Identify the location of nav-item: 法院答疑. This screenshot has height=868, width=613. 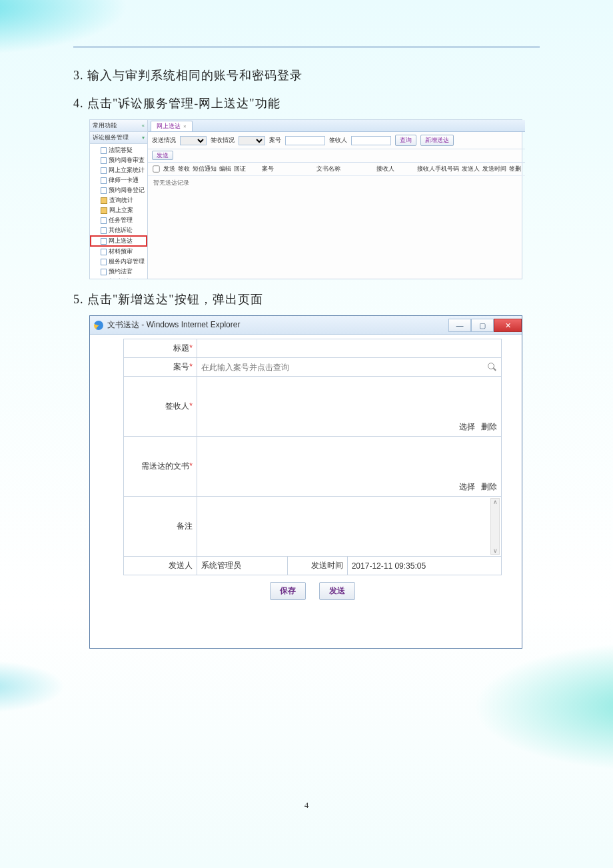
(119, 151).